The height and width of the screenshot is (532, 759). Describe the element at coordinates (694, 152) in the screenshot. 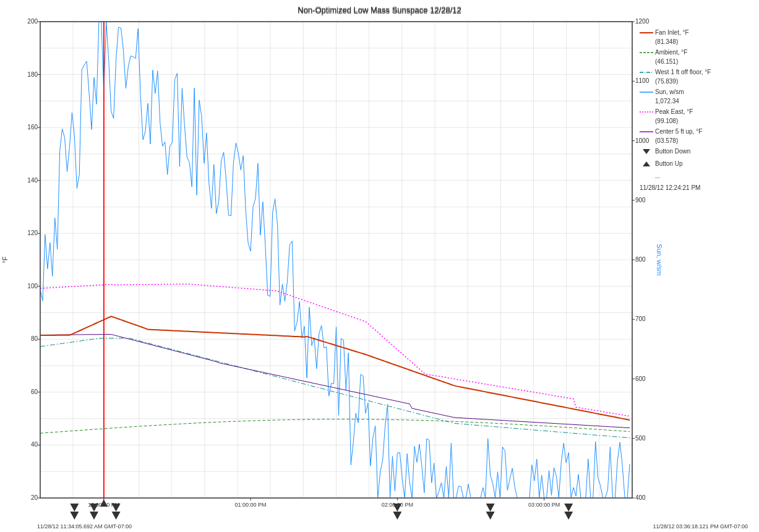

I see `legend-item-button-down: Button Down` at that location.